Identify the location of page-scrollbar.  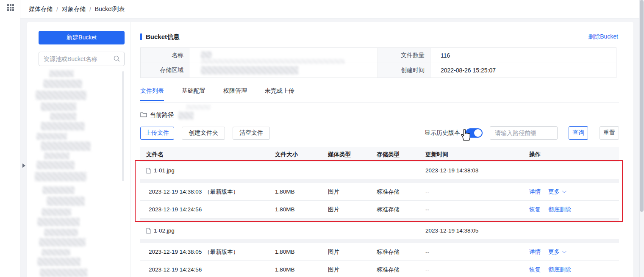
(641, 138).